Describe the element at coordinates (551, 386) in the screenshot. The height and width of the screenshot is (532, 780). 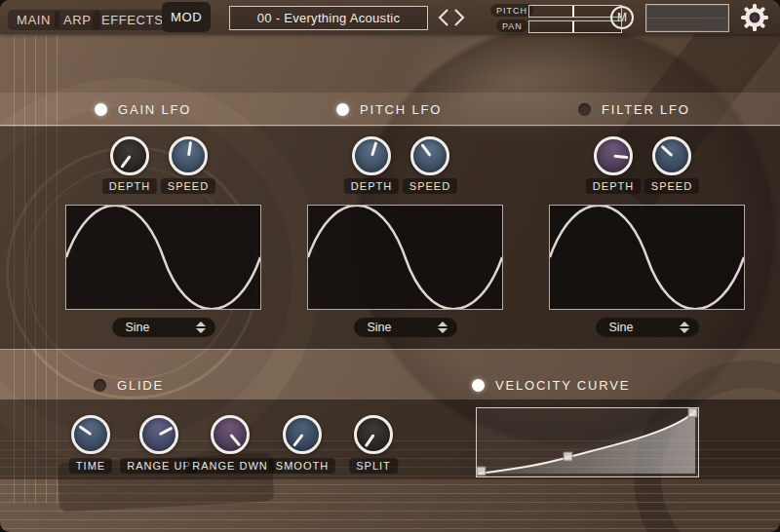
I see `velocity-curve-header: VELOCITY CURVE` at that location.